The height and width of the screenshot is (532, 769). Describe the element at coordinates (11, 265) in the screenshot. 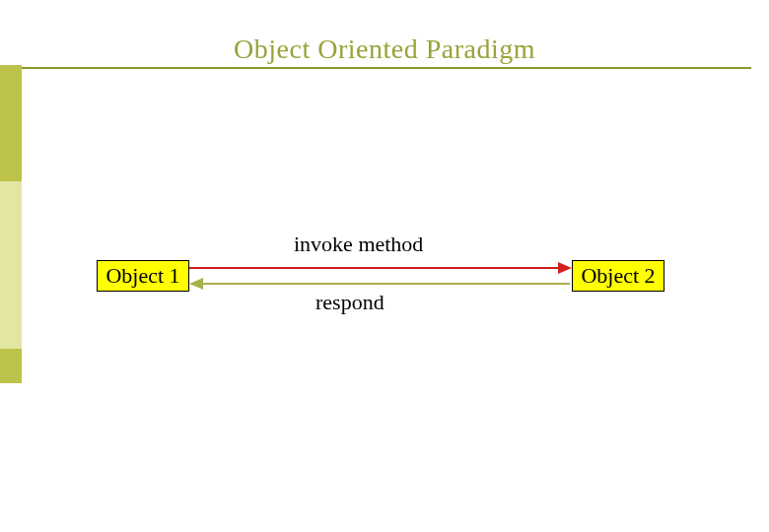

I see `sidebar-block-middle` at that location.